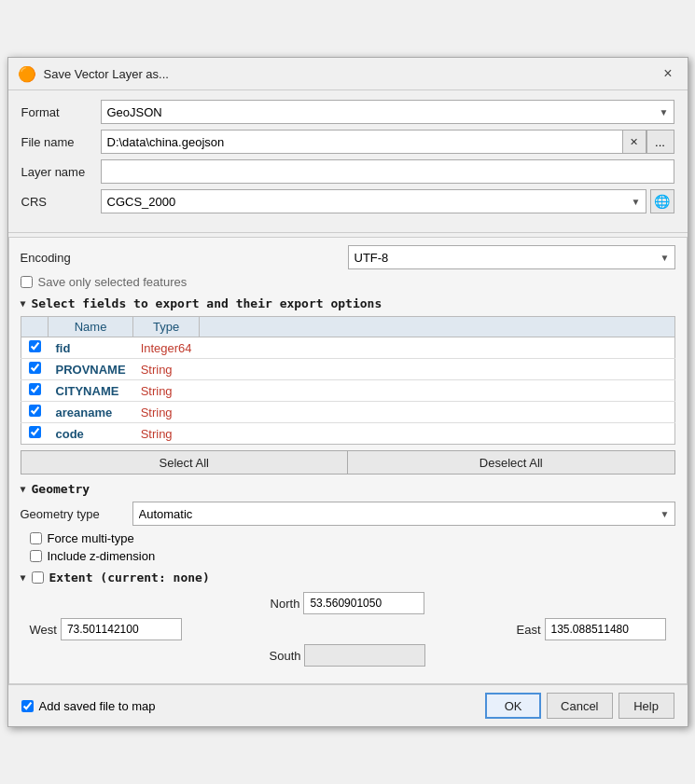 The image size is (695, 784). I want to click on extent-south-label: South, so click(285, 656).